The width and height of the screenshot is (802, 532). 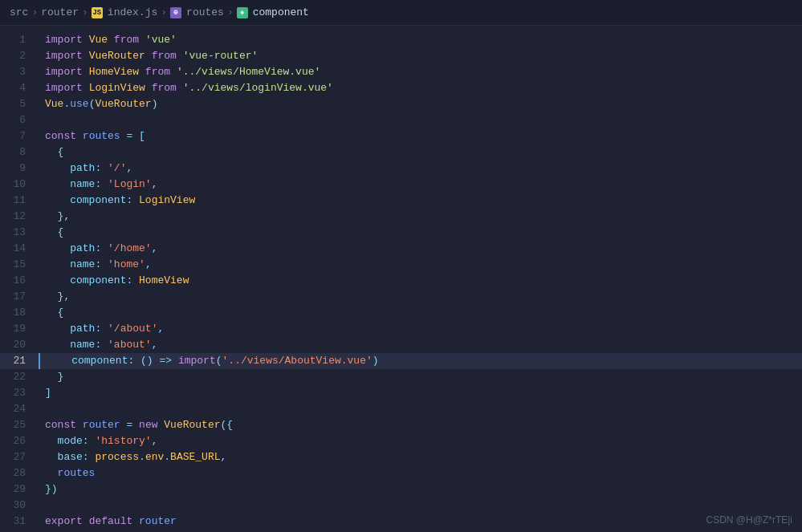 I want to click on code-line-25: const router = new VueRouter({, so click(x=421, y=425).